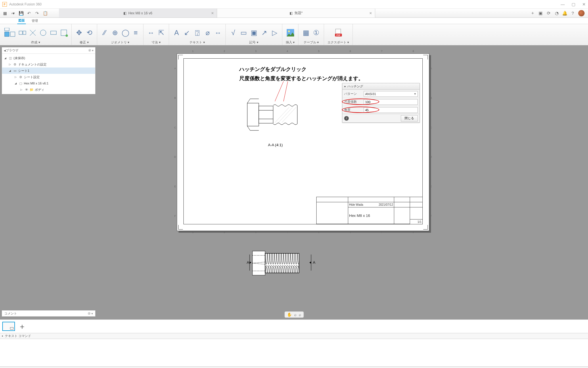  I want to click on title-block: Hide Wada 2021/07/12 Hex M8 x 16 1/1, so click(369, 211).